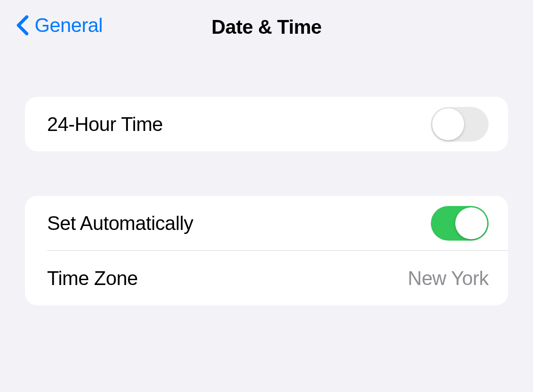 The image size is (533, 392). What do you see at coordinates (266, 223) in the screenshot?
I see `row-set-automatically: Set Automatically` at bounding box center [266, 223].